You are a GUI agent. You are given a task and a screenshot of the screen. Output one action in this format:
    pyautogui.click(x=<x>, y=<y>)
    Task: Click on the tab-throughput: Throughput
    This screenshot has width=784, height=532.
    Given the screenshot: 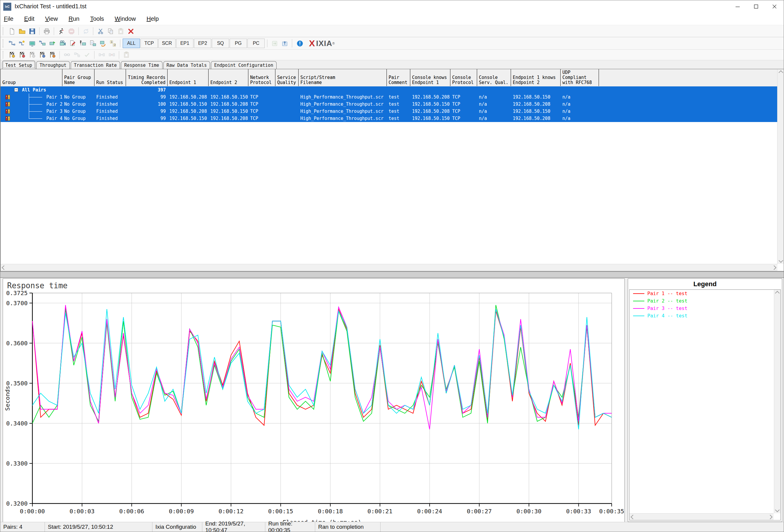 What is the action you would take?
    pyautogui.click(x=53, y=65)
    